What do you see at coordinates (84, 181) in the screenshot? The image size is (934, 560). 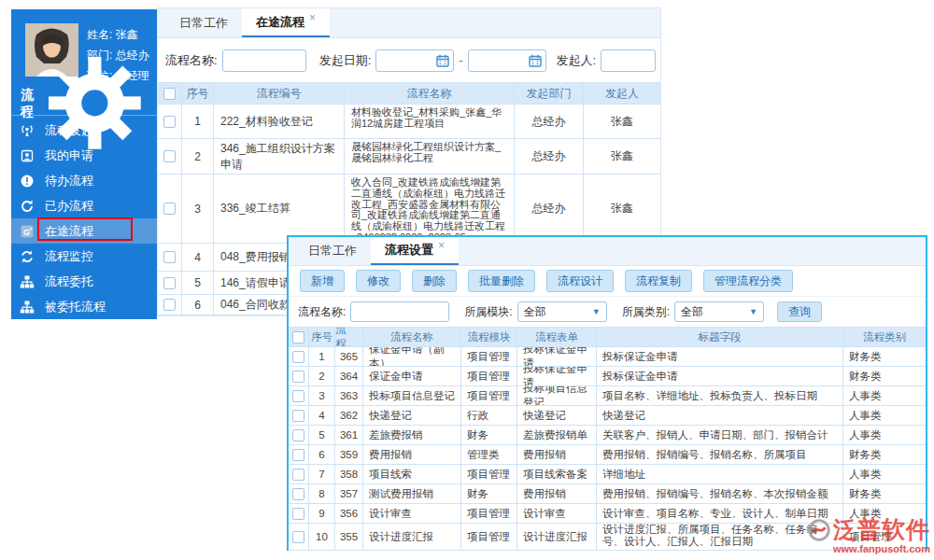 I see `sidebar-item-pending-processes: 待办流程` at bounding box center [84, 181].